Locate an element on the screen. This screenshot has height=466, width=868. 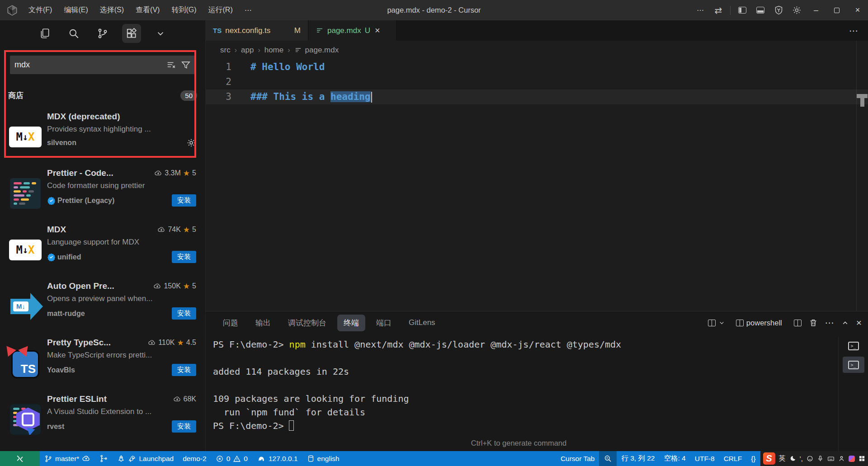
mdx-file-icon is located at coordinates (298, 51).